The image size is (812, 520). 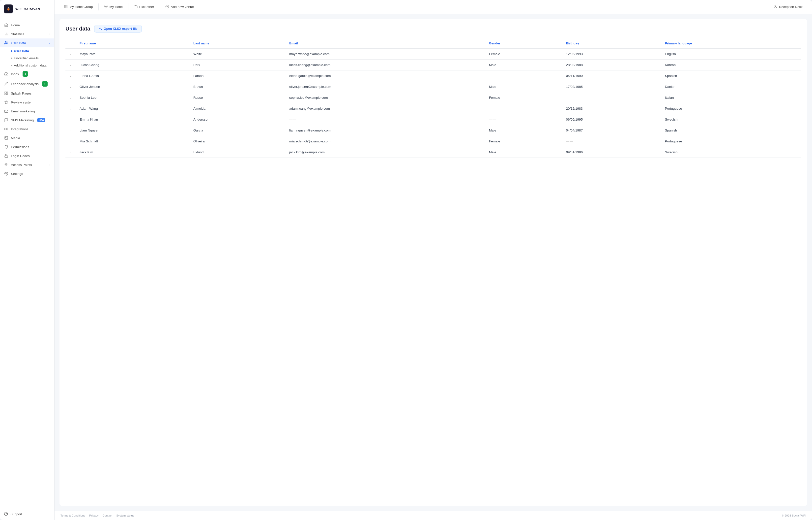 I want to click on star-icon, so click(x=6, y=102).